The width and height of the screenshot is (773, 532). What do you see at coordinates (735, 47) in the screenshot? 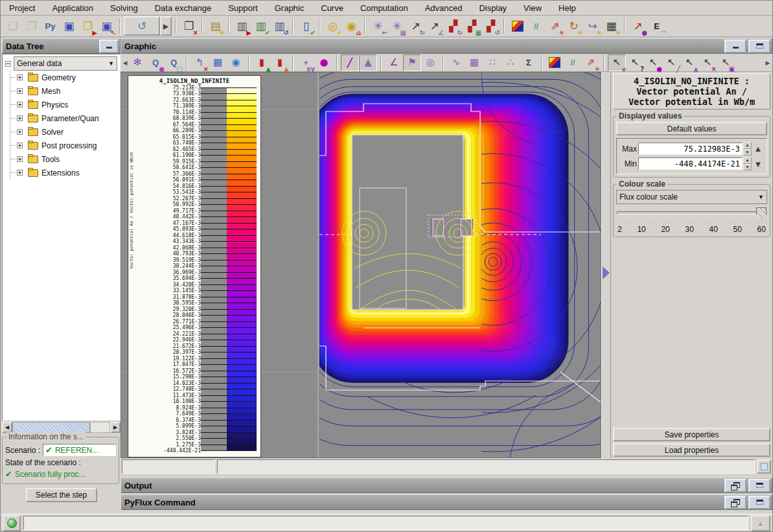
I see `graphic-minimize-button` at bounding box center [735, 47].